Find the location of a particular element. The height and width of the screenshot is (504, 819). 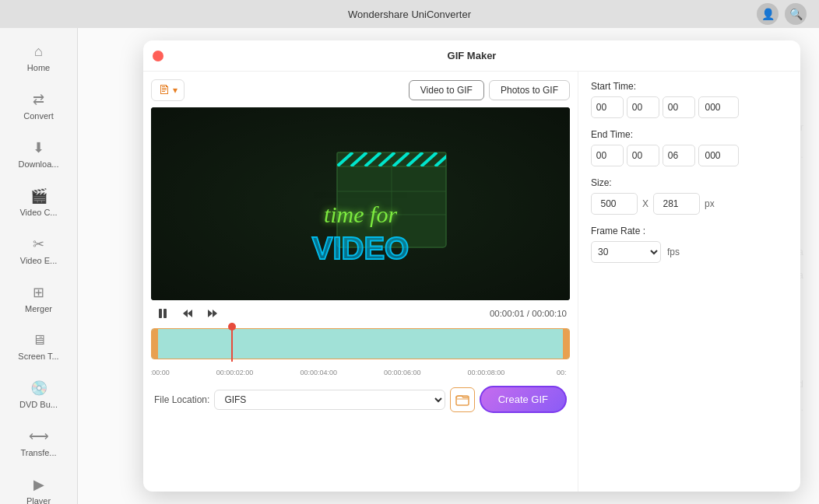

sidebar-item-videoc: 🎬 Video C... is located at coordinates (39, 202).